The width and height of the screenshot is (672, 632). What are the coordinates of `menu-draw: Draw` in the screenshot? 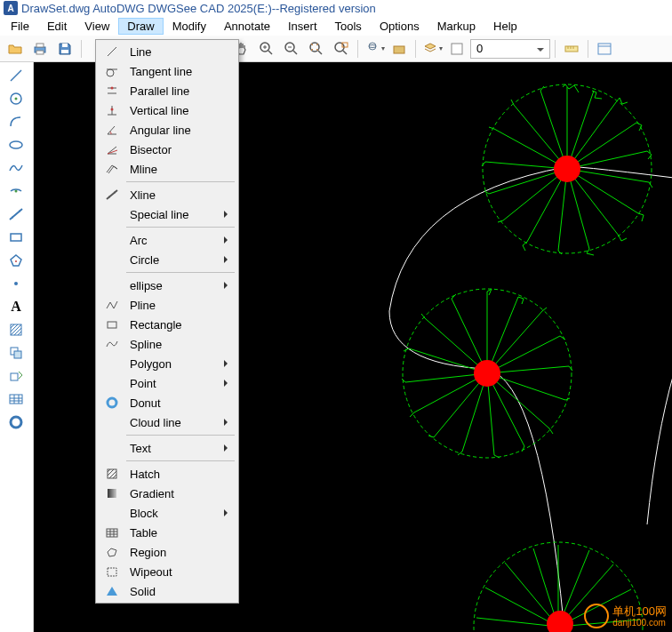 It's located at (140, 27).